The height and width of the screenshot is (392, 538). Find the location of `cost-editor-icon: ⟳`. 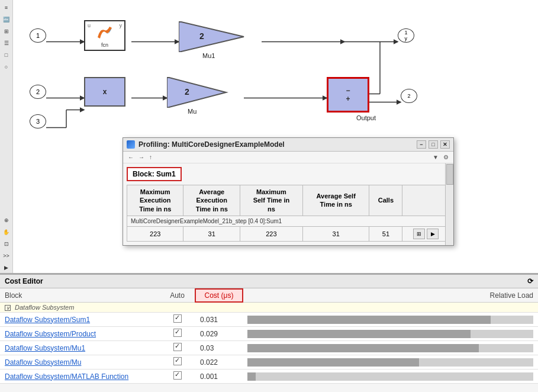

cost-editor-icon: ⟳ is located at coordinates (530, 281).